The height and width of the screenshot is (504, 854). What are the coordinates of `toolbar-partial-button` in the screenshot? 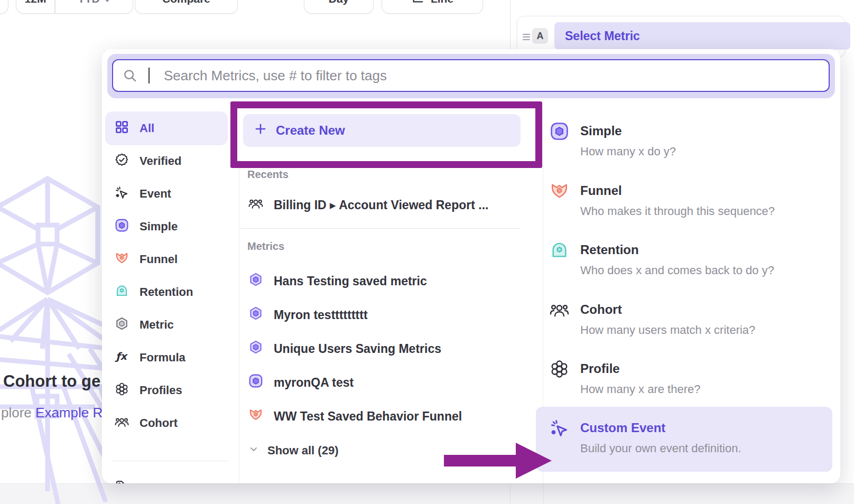 It's located at (4, 7).